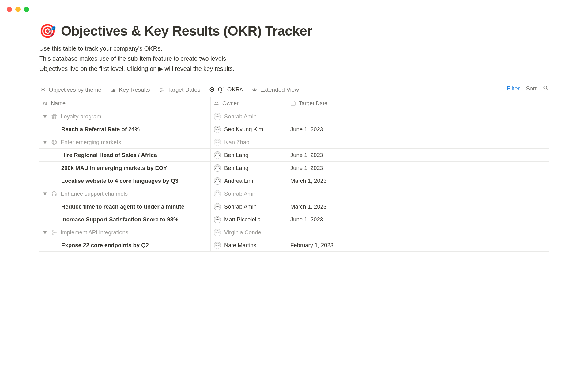 This screenshot has height=368, width=588. I want to click on window-controls, so click(18, 9).